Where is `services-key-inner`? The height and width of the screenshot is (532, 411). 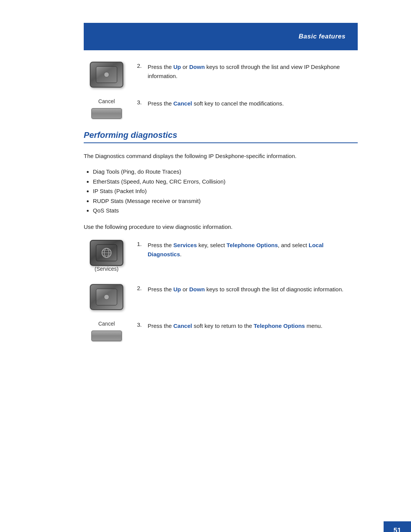 services-key-inner is located at coordinates (107, 253).